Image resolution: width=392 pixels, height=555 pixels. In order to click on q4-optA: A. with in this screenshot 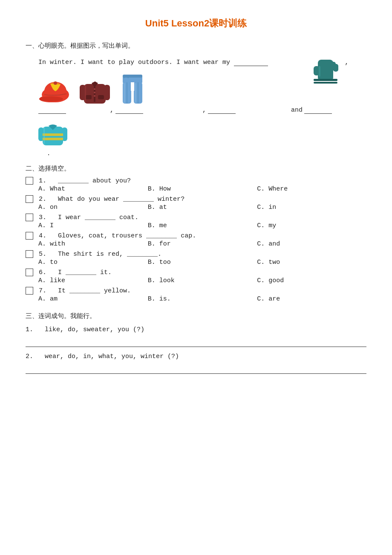, I will do `click(93, 244)`.